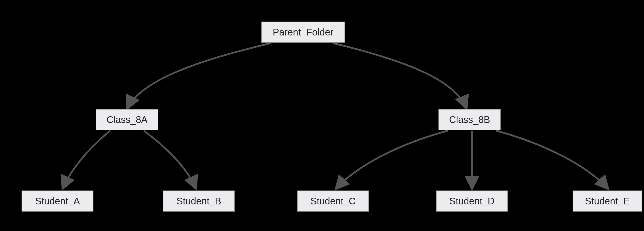  Describe the element at coordinates (333, 201) in the screenshot. I see `node-label: Student_C` at that location.